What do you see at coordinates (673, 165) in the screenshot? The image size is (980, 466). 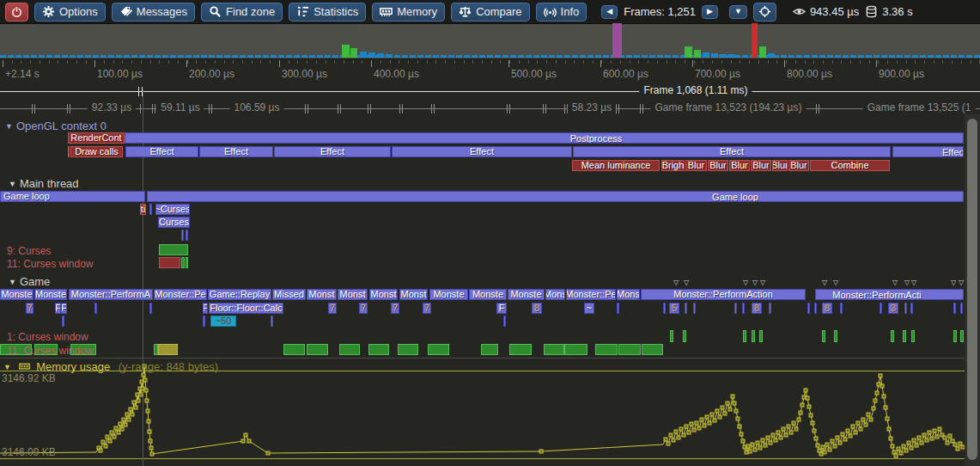 I see `zone-bar: Brigh` at bounding box center [673, 165].